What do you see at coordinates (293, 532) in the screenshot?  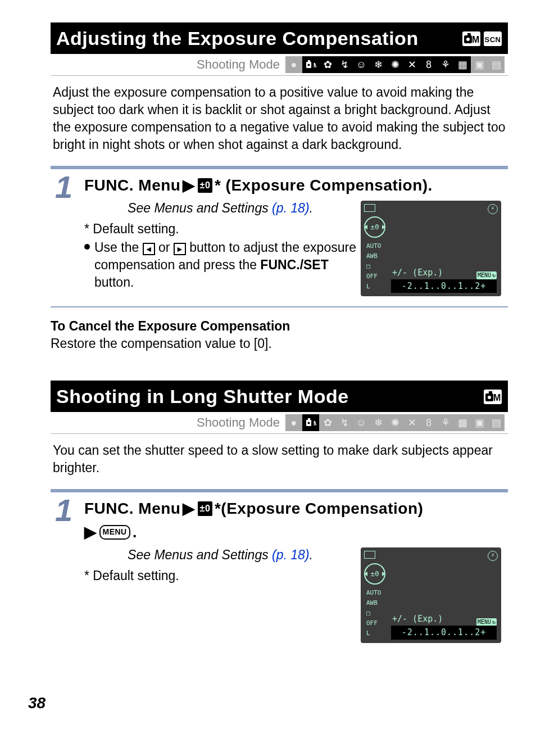 I see `step2-title-line2: ▶ MENU .` at bounding box center [293, 532].